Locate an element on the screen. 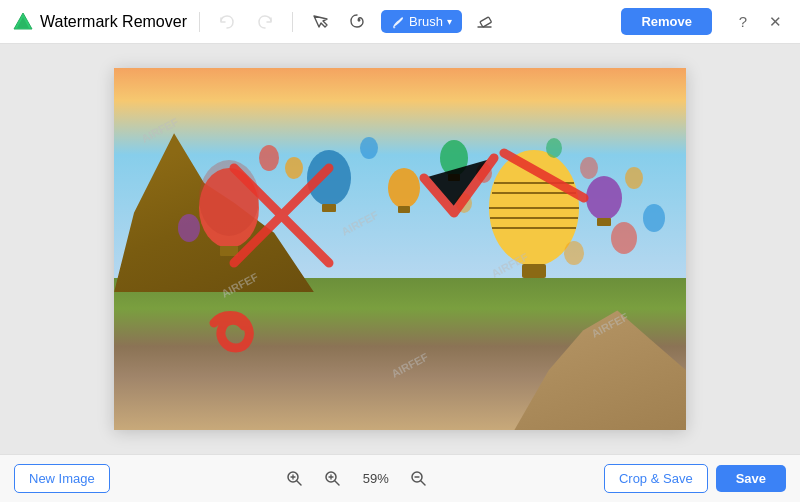 The height and width of the screenshot is (502, 800). brush-tool-label: Brush is located at coordinates (426, 22).